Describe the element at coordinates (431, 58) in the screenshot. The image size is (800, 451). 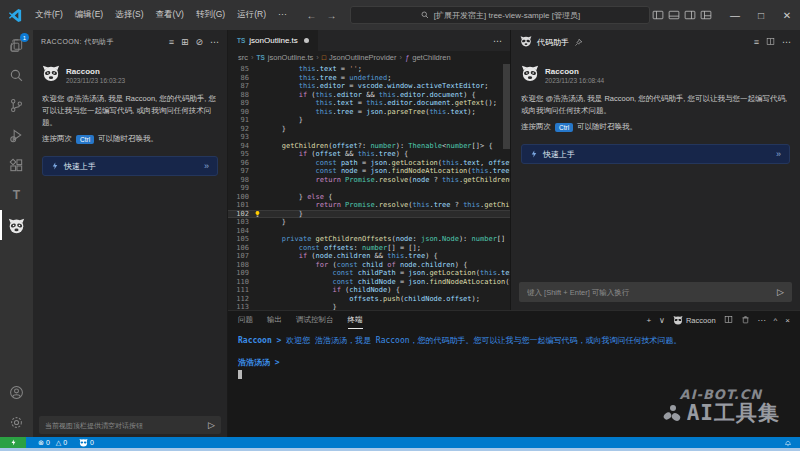
I see `breadcrumb-method: getChildren` at that location.